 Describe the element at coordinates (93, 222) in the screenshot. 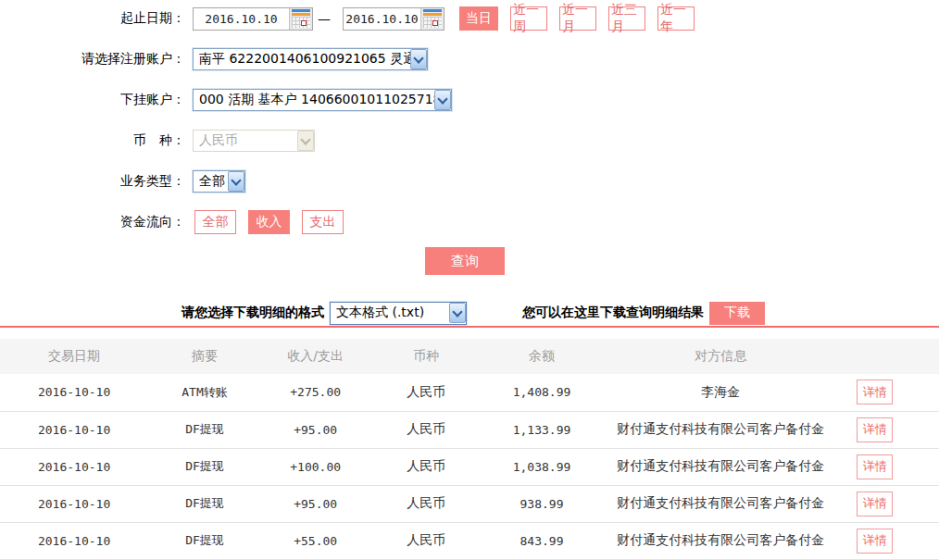

I see `fund-direction-label: 资金流向：` at that location.